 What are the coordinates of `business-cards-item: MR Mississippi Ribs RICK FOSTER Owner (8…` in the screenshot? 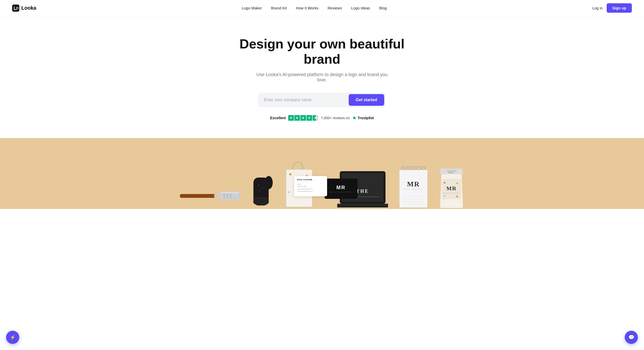 It's located at (326, 190).